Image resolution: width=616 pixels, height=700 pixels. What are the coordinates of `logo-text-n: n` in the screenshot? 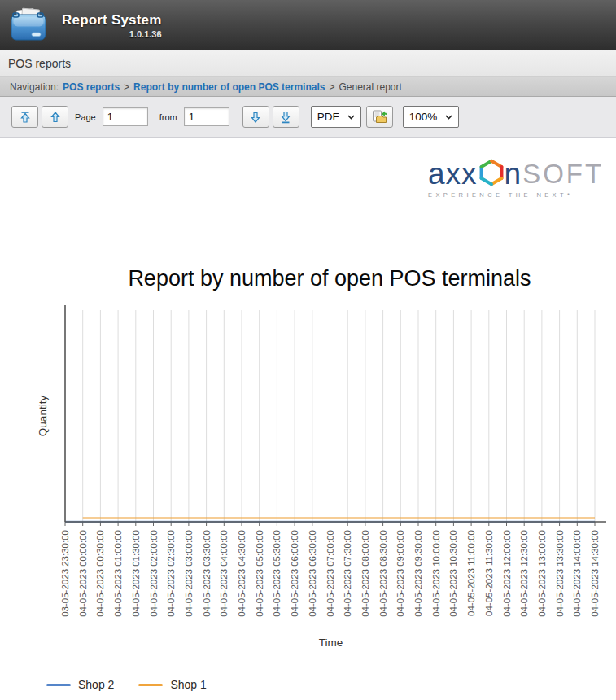 It's located at (513, 174).